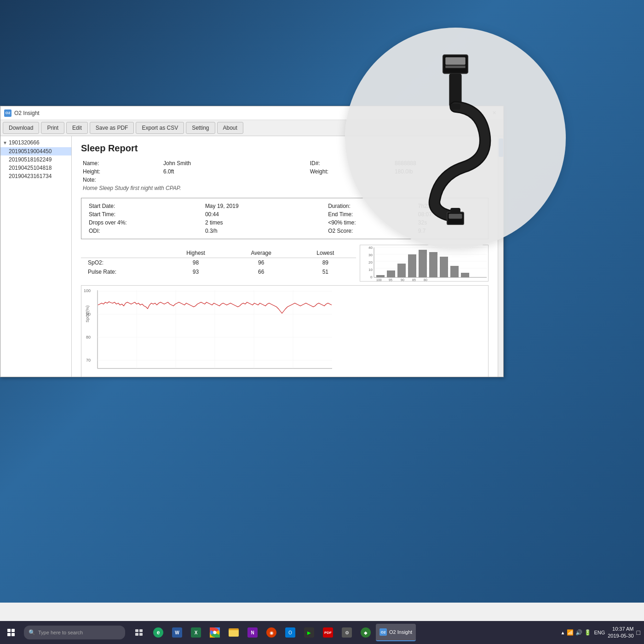  I want to click on drops-value: 2 times, so click(254, 223).